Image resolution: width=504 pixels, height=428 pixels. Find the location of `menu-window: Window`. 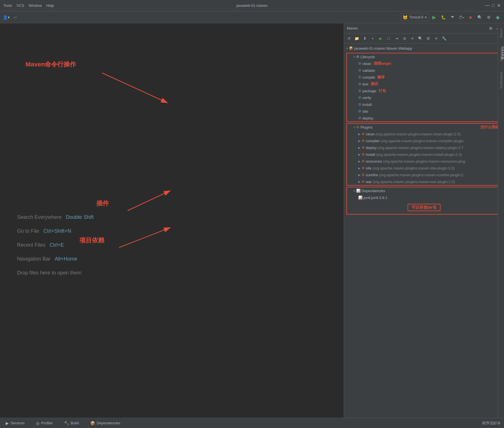

menu-window: Window is located at coordinates (35, 6).